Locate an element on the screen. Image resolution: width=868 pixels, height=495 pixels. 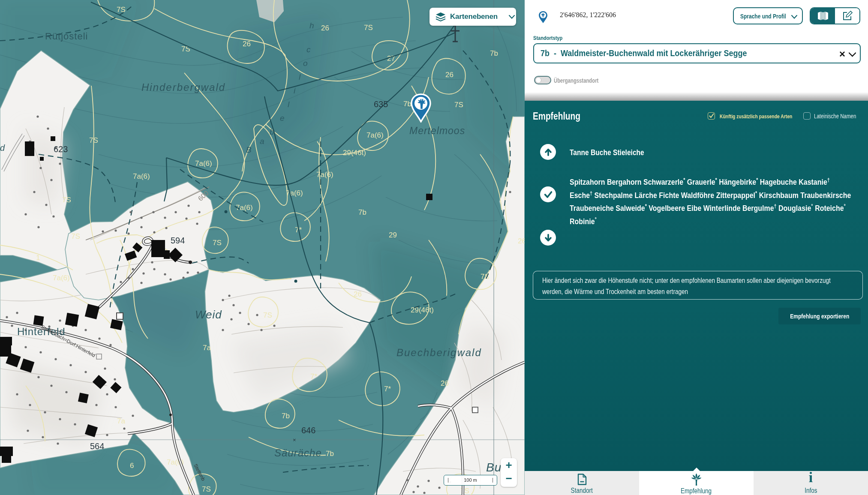
svg-text: 646 is located at coordinates (309, 430).